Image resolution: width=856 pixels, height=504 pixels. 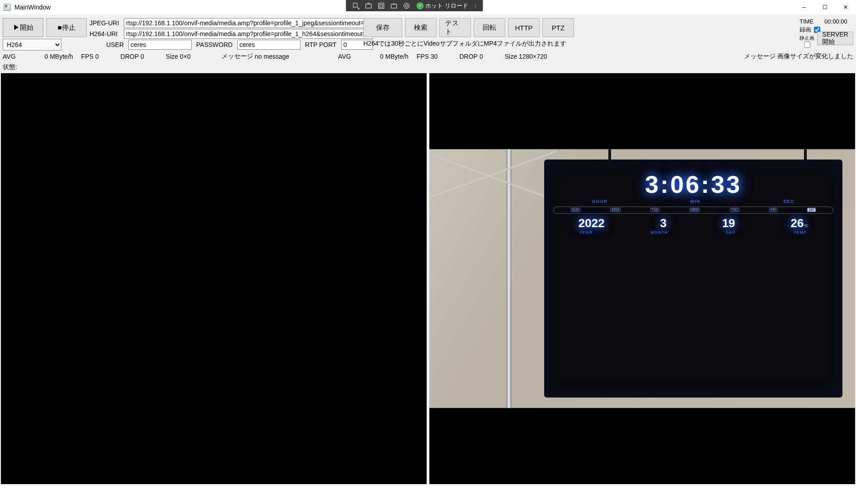 What do you see at coordinates (249, 23) in the screenshot?
I see `jpeg-uri-input` at bounding box center [249, 23].